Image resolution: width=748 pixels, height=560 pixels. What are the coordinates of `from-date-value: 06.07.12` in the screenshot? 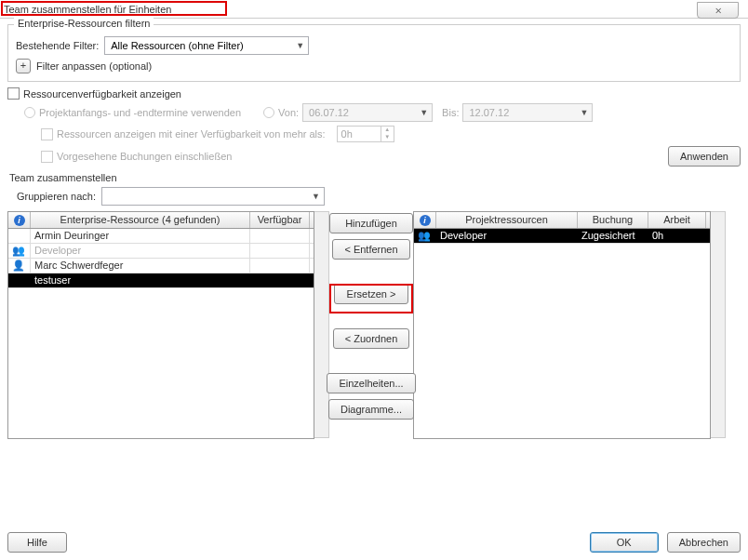 It's located at (329, 113).